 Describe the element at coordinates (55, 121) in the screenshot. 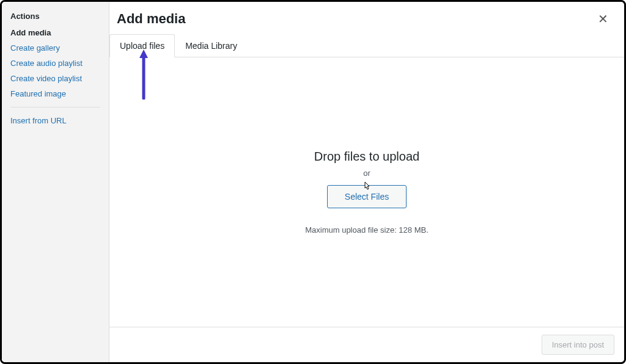

I see `sidebar-link-insert-from-url: Insert from URL` at that location.